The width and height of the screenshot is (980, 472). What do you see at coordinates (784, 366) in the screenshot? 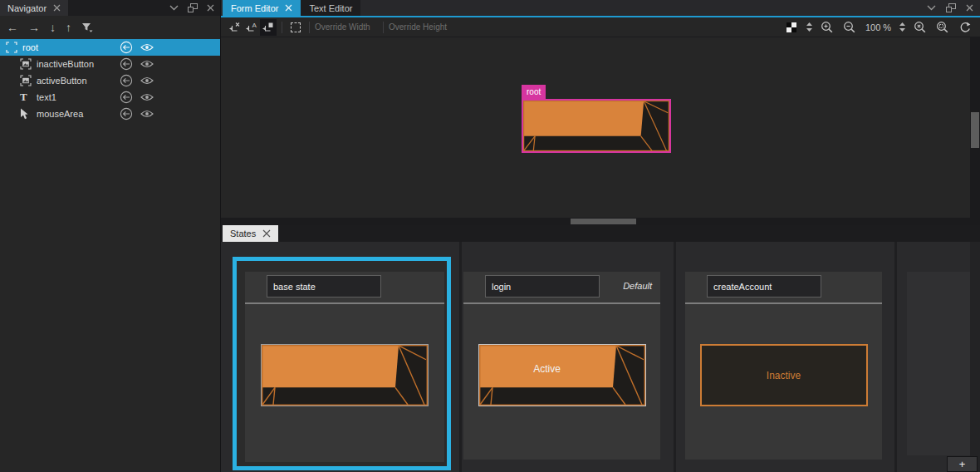
I see `state-card-createaccount: Inactive` at bounding box center [784, 366].